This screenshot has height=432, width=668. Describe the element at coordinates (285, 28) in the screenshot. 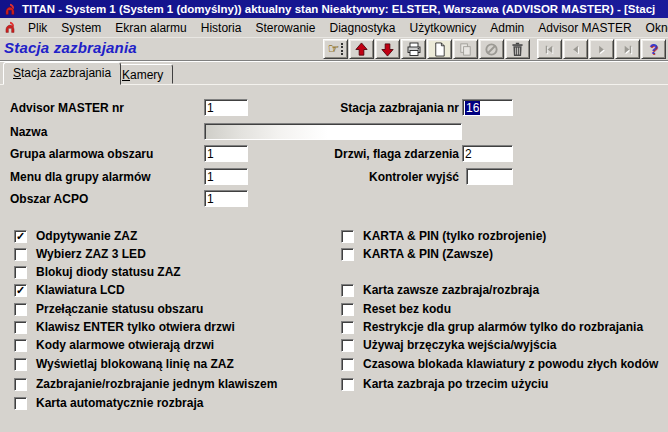

I see `menu-sterowanie: Sterowanie` at that location.